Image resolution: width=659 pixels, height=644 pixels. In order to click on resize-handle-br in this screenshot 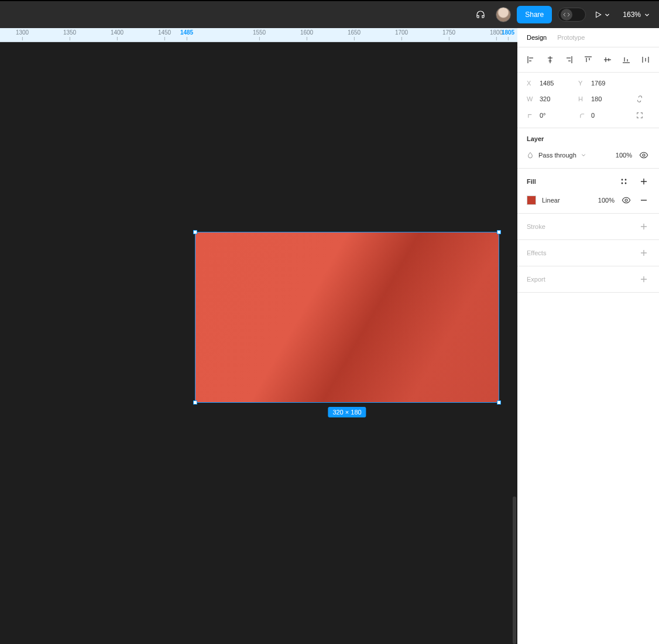, I will do `click(499, 403)`.